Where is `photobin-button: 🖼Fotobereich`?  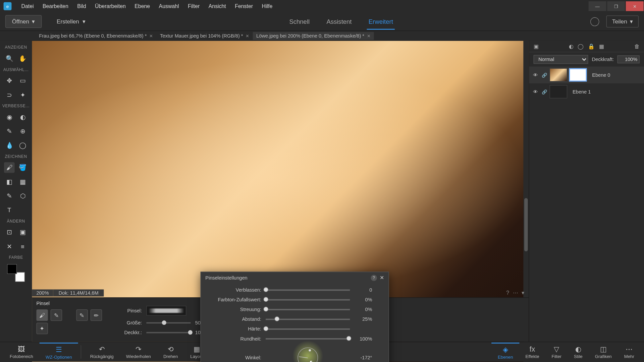
photobin-button: 🖼Fotobereich is located at coordinates (21, 352).